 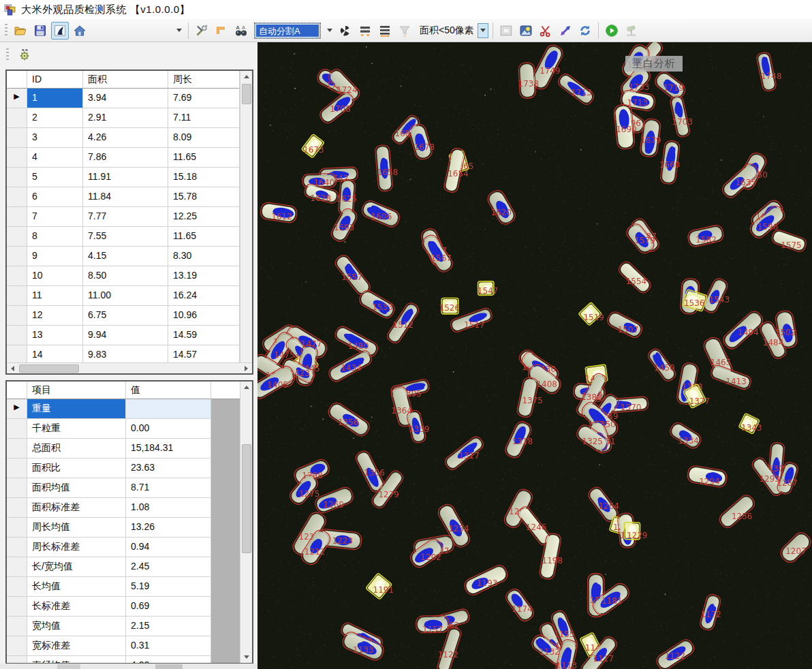 What do you see at coordinates (365, 31) in the screenshot?
I see `line-spacing-2-icon` at bounding box center [365, 31].